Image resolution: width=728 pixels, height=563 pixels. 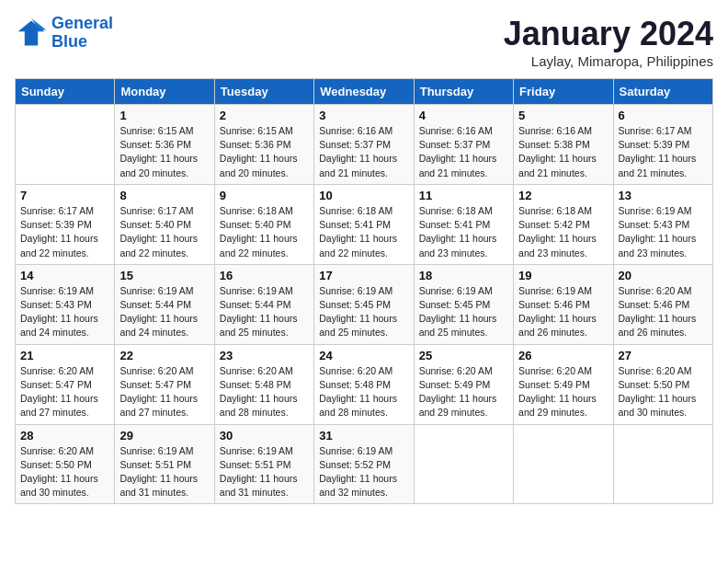 I want to click on day-number: 8, so click(x=164, y=195).